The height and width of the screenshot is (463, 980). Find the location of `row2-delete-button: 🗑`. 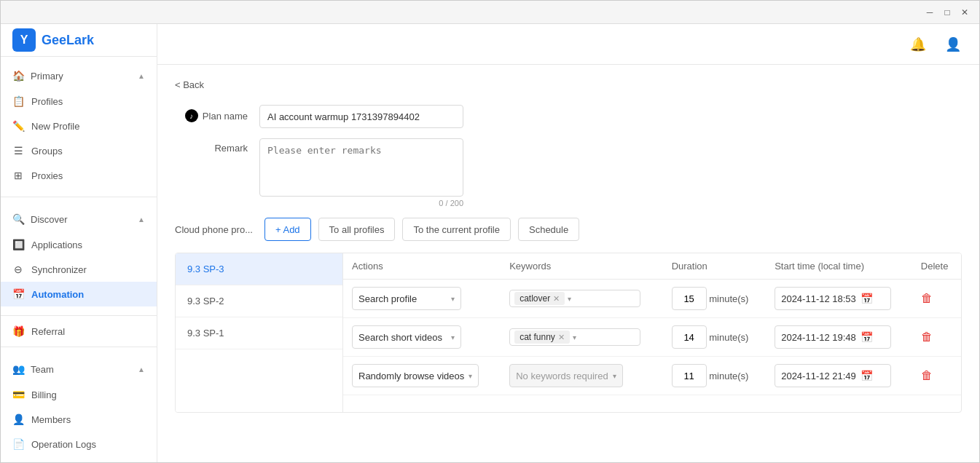

row2-delete-button: 🗑 is located at coordinates (927, 337).